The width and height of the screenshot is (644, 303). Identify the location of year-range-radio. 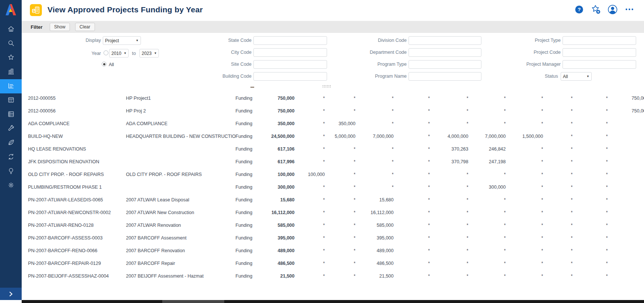
(106, 53).